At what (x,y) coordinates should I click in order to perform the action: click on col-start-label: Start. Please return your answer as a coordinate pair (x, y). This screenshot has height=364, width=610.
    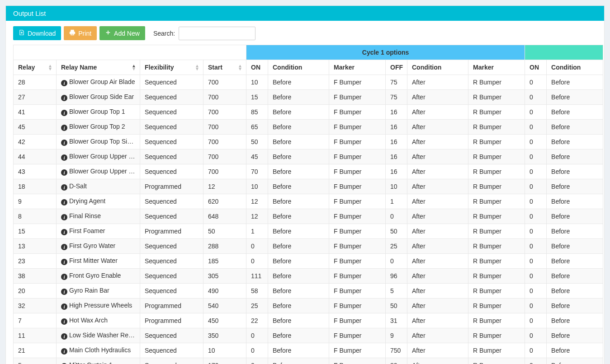
    Looking at the image, I should click on (215, 67).